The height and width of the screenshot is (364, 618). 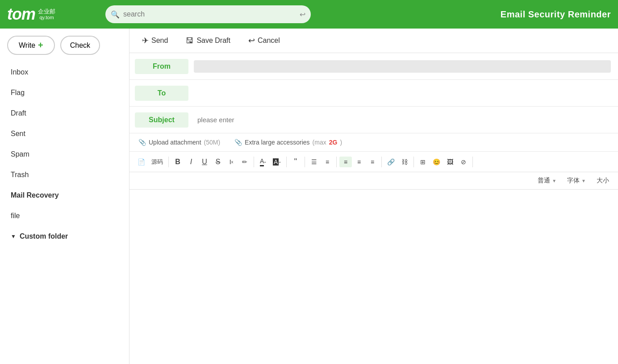 What do you see at coordinates (423, 162) in the screenshot?
I see `table-button: ⊞` at bounding box center [423, 162].